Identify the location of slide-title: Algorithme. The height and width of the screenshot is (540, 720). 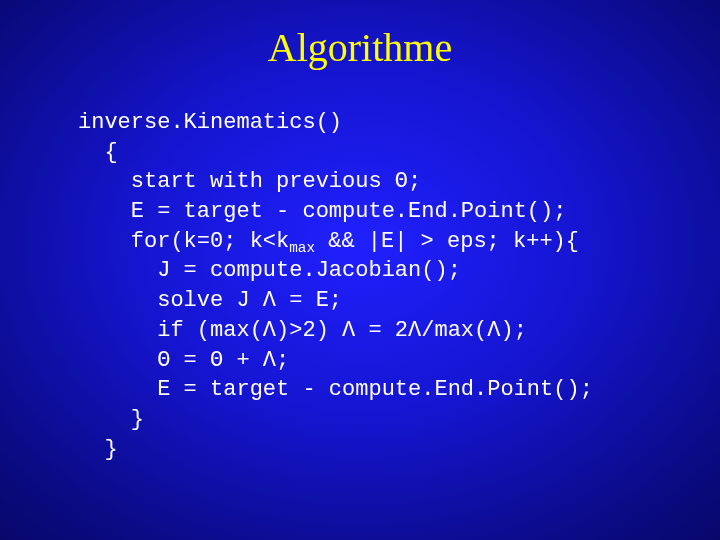
(360, 48).